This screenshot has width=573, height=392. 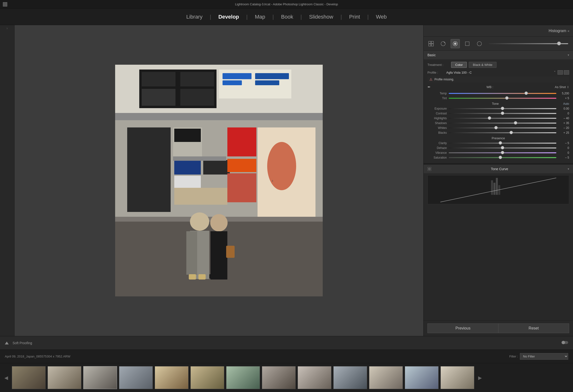 I want to click on dehaze-slider-track, so click(x=502, y=148).